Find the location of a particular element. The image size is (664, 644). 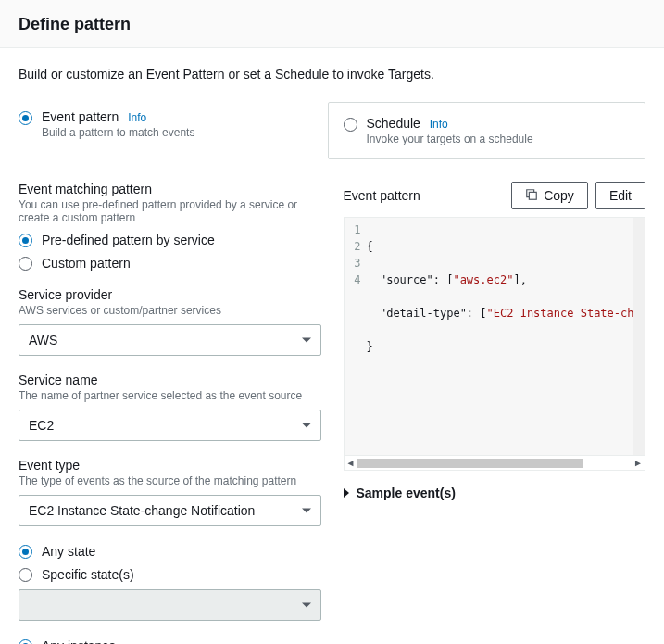

any-state-radio is located at coordinates (26, 552).